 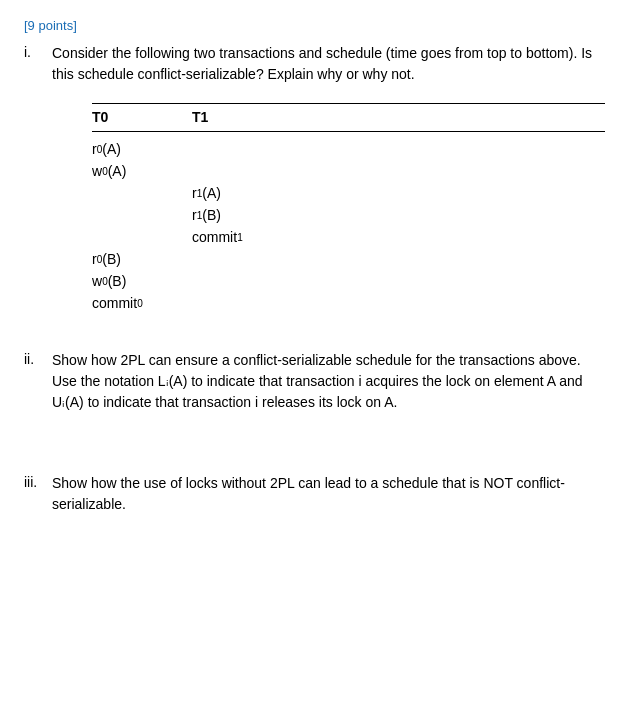 What do you see at coordinates (348, 118) in the screenshot?
I see `schedule-header: T0 T1` at bounding box center [348, 118].